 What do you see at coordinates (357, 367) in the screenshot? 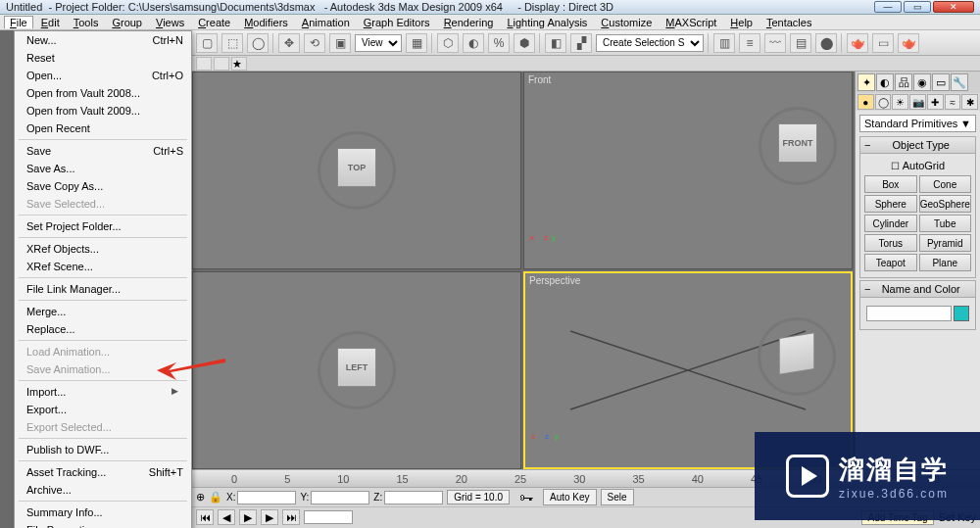
I see `viewcube-left: LEFT` at bounding box center [357, 367].